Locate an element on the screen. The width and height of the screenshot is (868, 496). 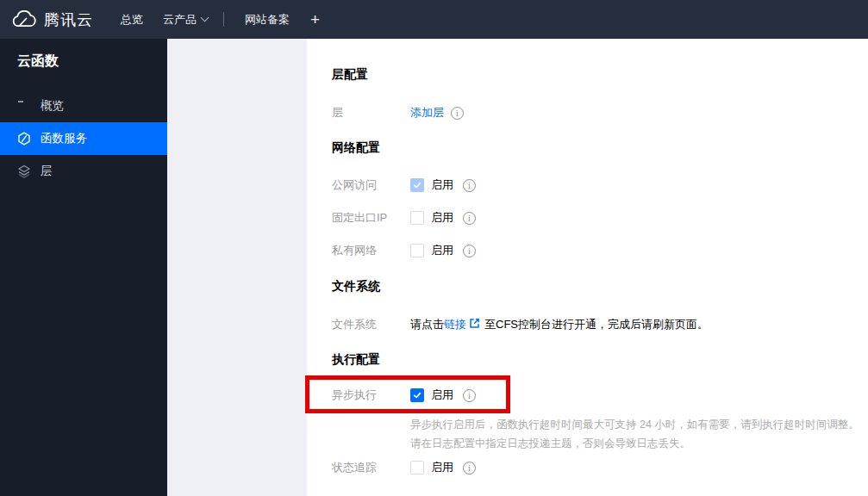
public-network-label: 公网访问 is located at coordinates (371, 185).